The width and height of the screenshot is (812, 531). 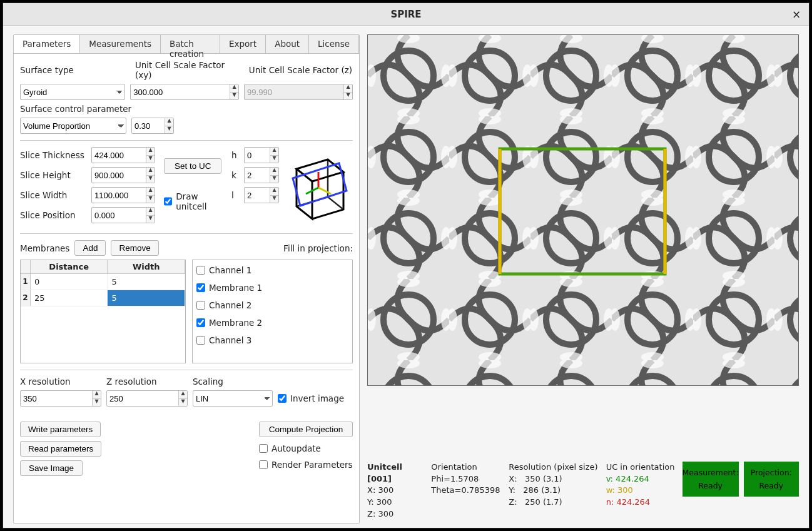 I want to click on membranes-table: Distance Width 1 0 5 2 25 5, so click(x=103, y=311).